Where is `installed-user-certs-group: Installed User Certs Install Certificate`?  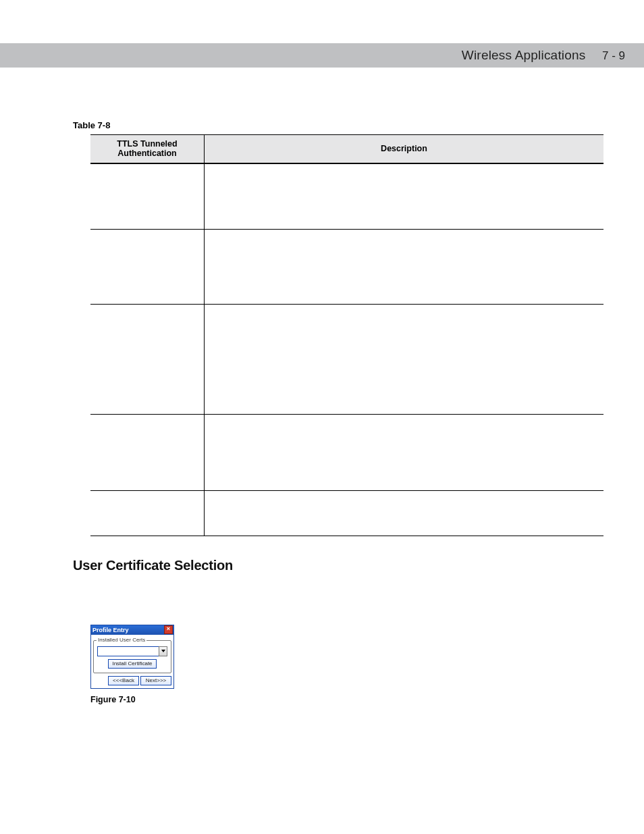
installed-user-certs-group: Installed User Certs Install Certificate is located at coordinates (132, 656).